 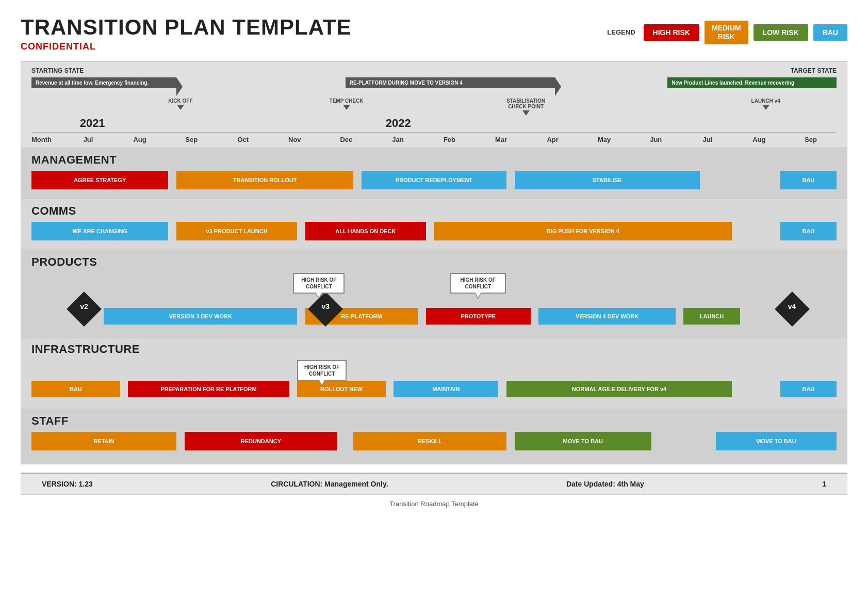 I want to click on month-jul1: Jul, so click(x=88, y=139).